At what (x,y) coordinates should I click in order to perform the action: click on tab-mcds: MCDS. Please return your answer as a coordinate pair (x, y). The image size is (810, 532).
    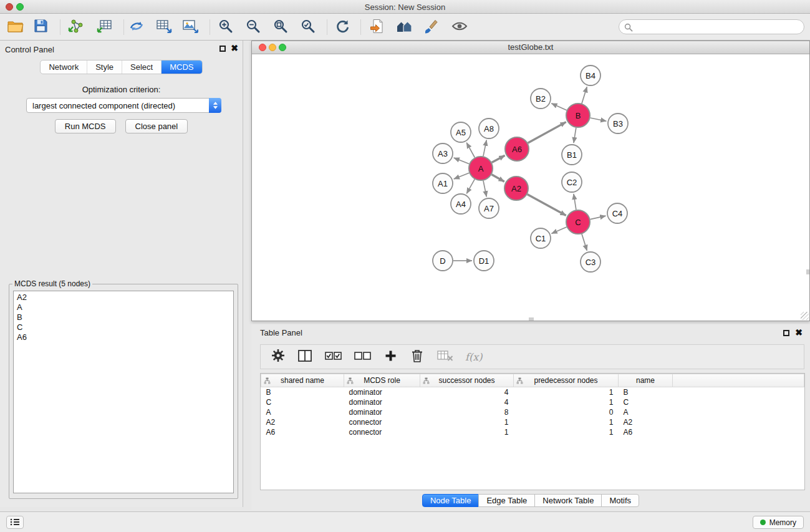
    Looking at the image, I should click on (181, 67).